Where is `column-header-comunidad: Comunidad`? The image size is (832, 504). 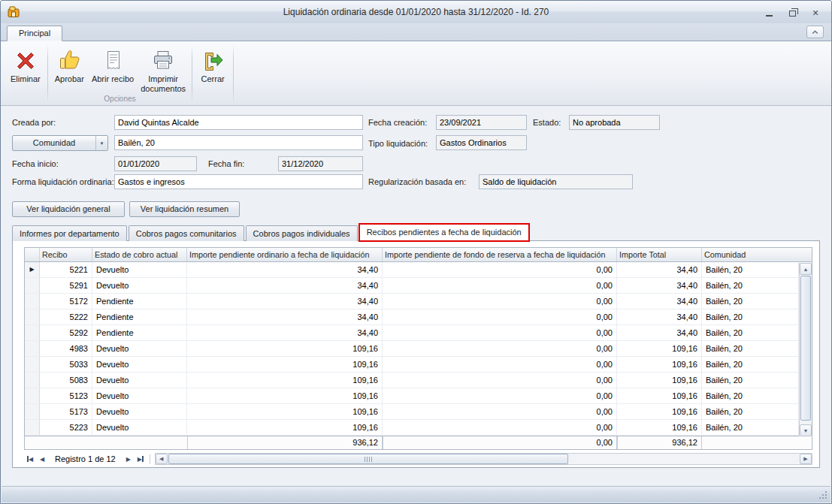 column-header-comunidad: Comunidad is located at coordinates (757, 255).